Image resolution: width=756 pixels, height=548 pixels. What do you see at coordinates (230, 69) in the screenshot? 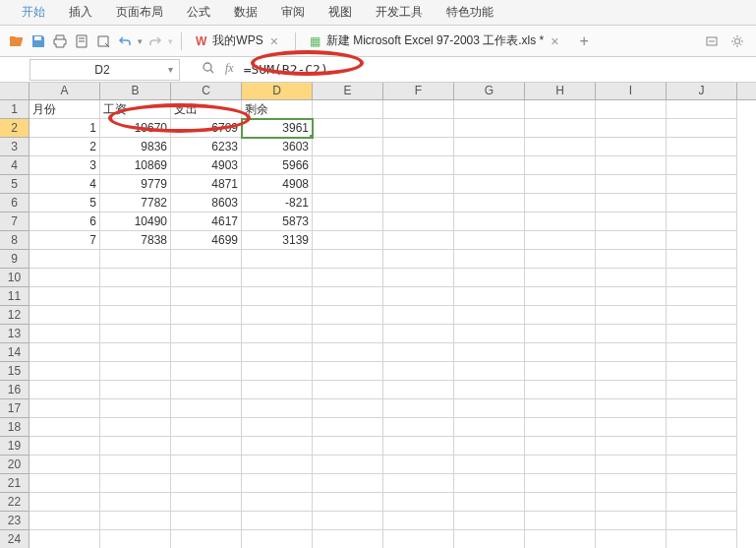
I see `fx-icon: fx` at bounding box center [230, 69].